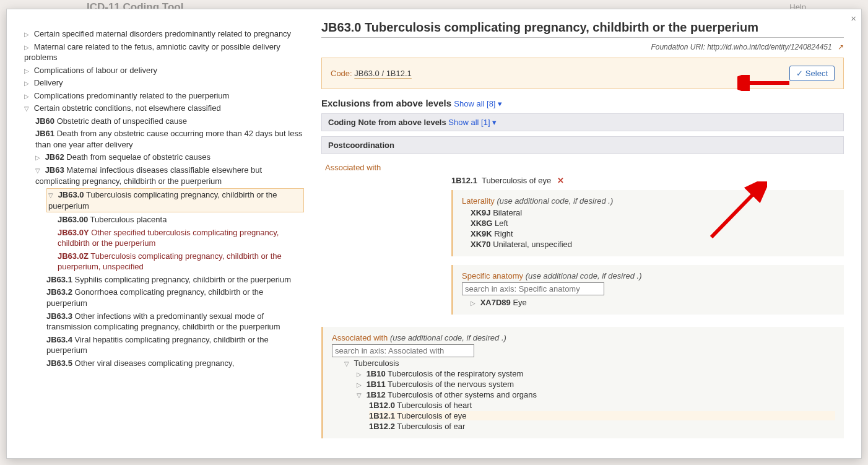 Image resolution: width=868 pixels, height=465 pixels. I want to click on tree-item: ▷ Delivery, so click(164, 83).